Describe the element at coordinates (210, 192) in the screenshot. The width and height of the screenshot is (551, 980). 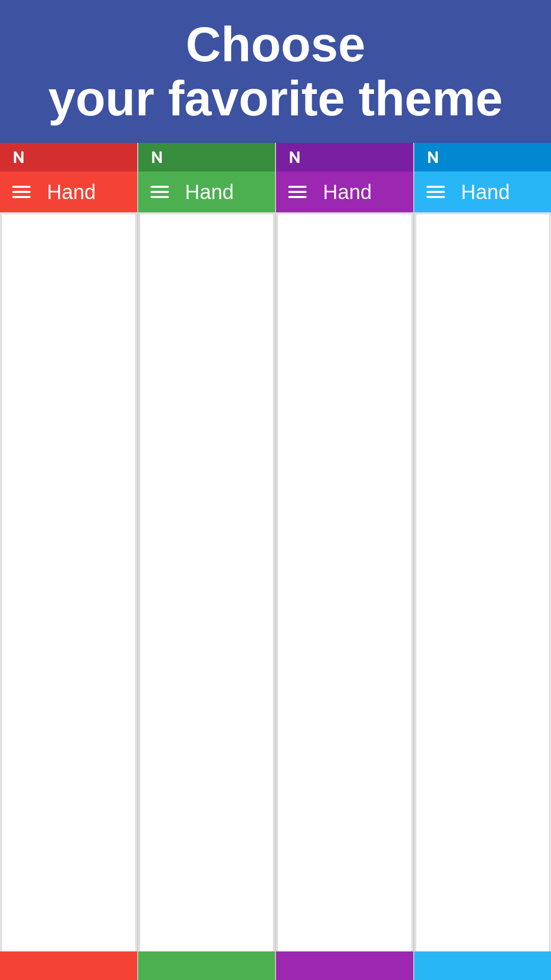
I see `toolbar-title-green: Hand` at that location.